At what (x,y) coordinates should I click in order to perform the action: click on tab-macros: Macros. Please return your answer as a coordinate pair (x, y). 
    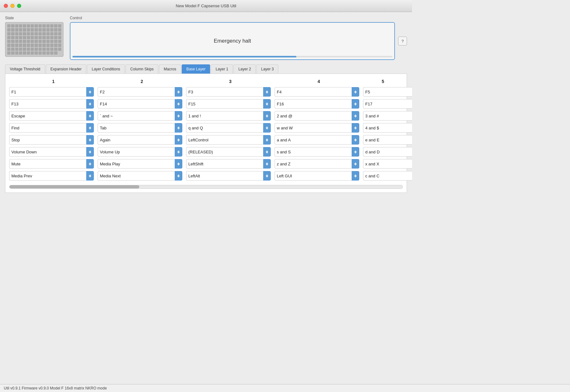
    Looking at the image, I should click on (170, 69).